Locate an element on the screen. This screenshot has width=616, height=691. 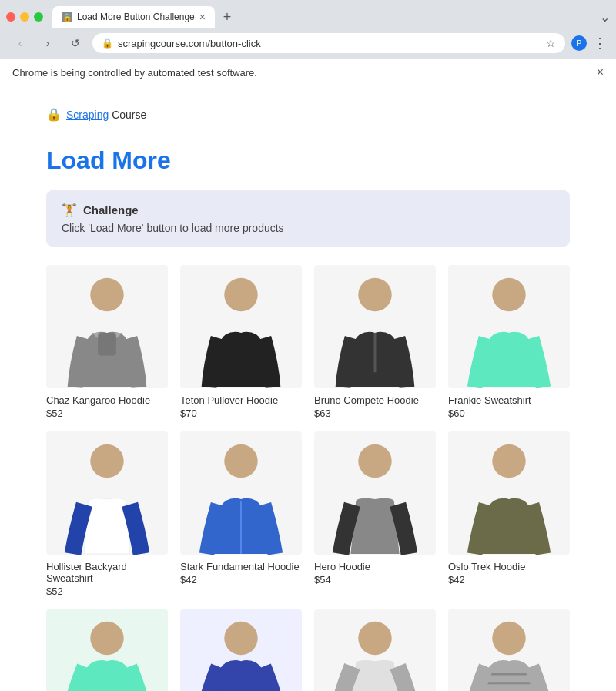
notification-close-button: × is located at coordinates (601, 72).